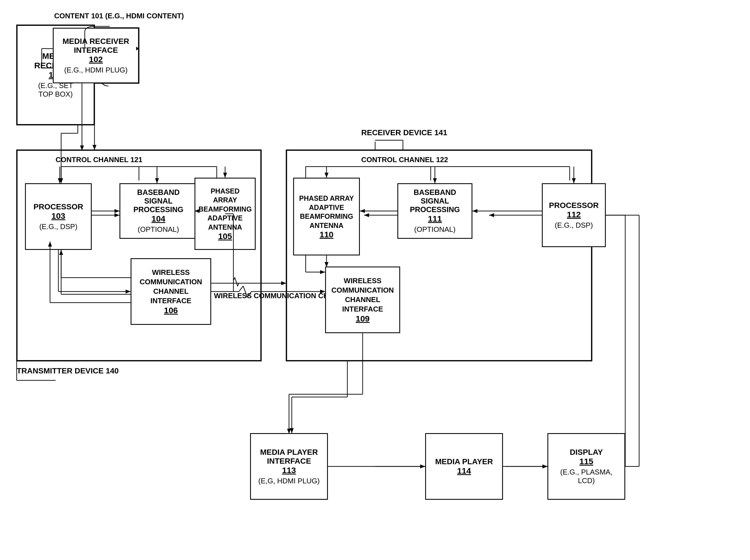 The image size is (750, 560). Describe the element at coordinates (326, 234) in the screenshot. I see `pa110-ref: 110` at that location.